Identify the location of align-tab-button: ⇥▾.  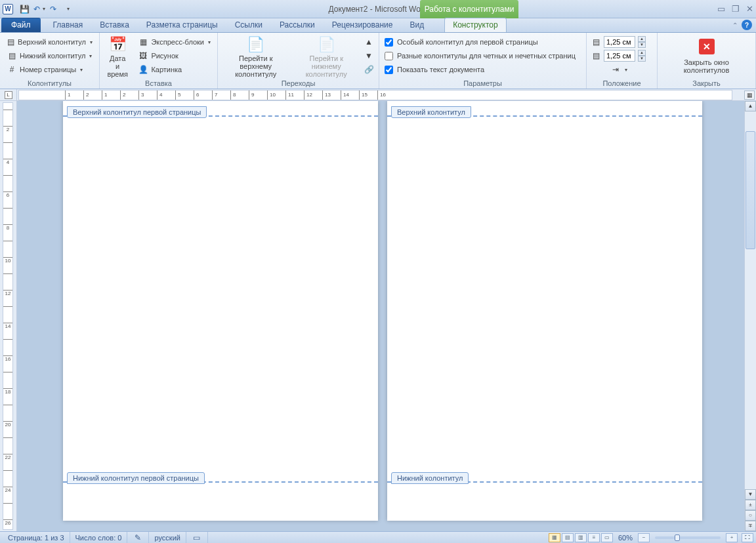
(619, 70).